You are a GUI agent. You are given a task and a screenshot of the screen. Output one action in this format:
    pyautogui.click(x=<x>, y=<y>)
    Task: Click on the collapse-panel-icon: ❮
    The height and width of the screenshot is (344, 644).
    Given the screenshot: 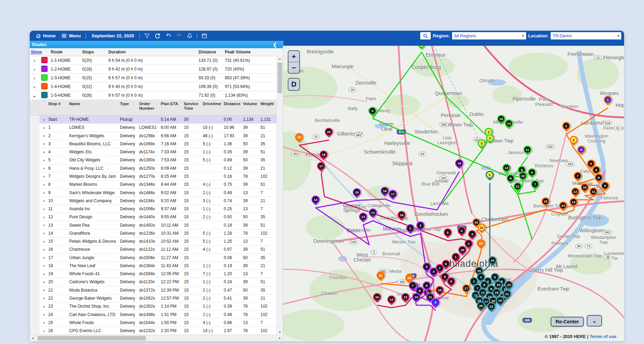 What is the action you would take?
    pyautogui.click(x=277, y=45)
    